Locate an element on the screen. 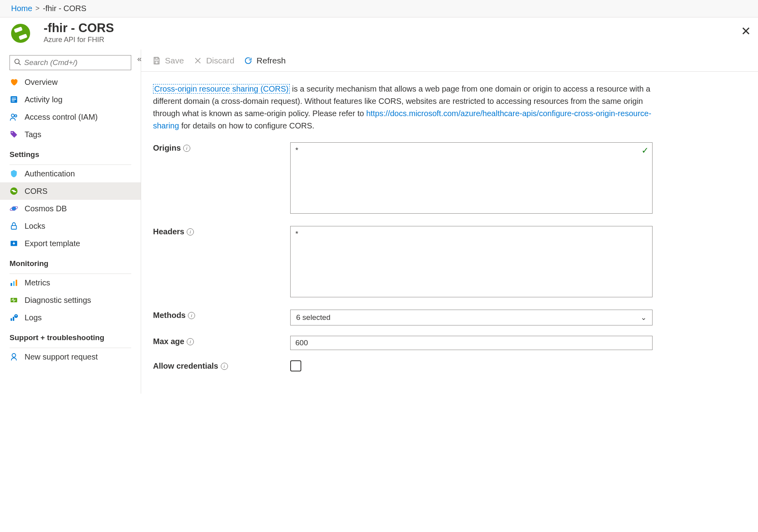  breadcrumb-home: Home is located at coordinates (21, 9).